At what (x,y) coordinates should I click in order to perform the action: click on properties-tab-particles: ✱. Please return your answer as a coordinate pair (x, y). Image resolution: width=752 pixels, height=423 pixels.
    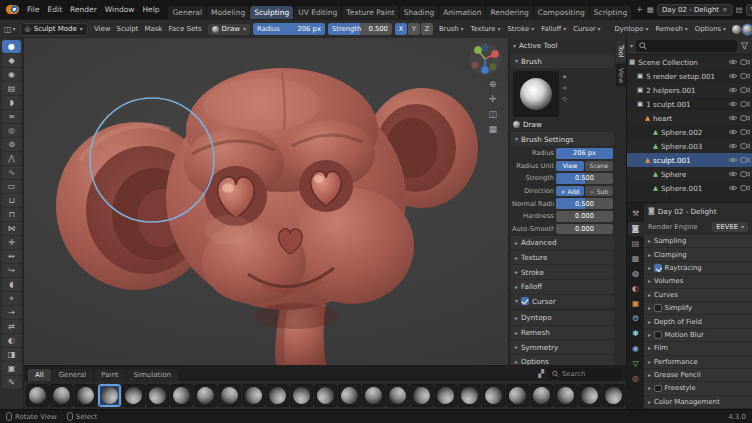
    Looking at the image, I should click on (636, 334).